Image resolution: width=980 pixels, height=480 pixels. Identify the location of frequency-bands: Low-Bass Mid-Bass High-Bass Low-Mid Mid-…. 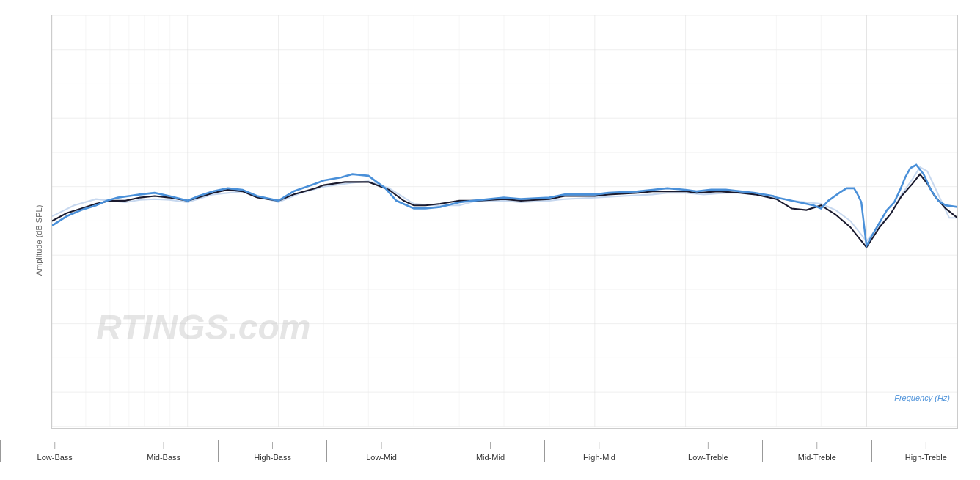
(490, 458).